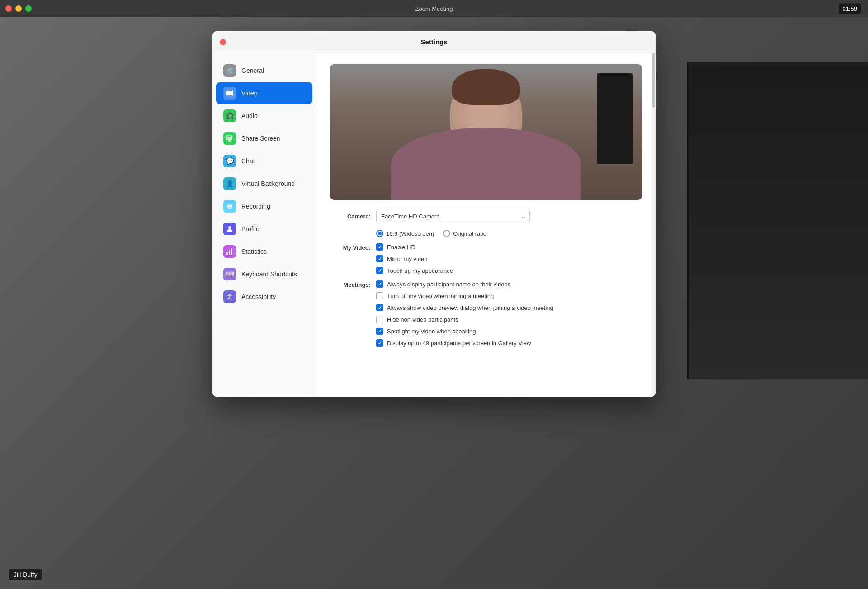 Image resolution: width=868 pixels, height=589 pixels. What do you see at coordinates (248, 161) in the screenshot?
I see `sidebar-label-chat: Chat` at bounding box center [248, 161].